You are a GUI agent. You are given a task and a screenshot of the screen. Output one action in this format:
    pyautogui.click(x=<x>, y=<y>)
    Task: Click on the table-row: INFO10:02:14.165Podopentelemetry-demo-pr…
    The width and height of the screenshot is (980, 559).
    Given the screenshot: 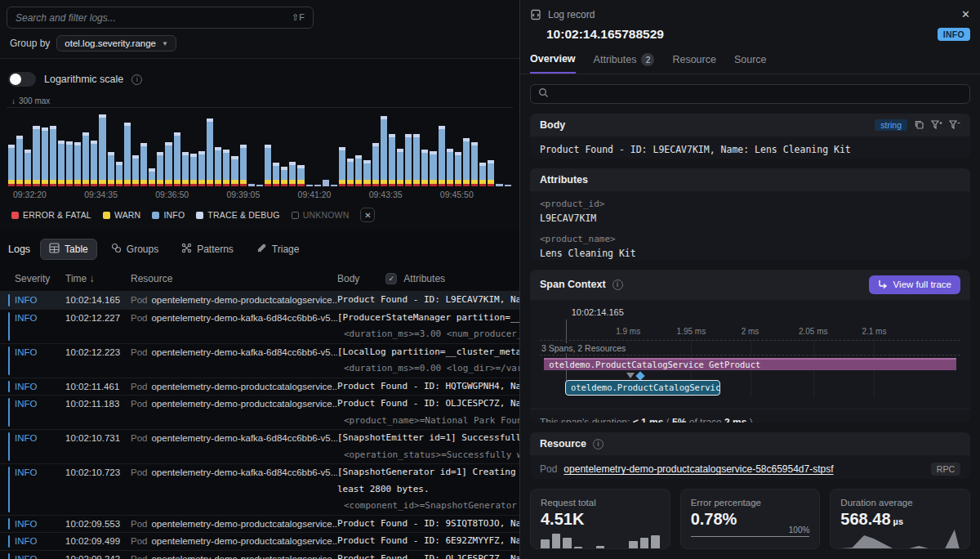 What is the action you would take?
    pyautogui.click(x=260, y=301)
    